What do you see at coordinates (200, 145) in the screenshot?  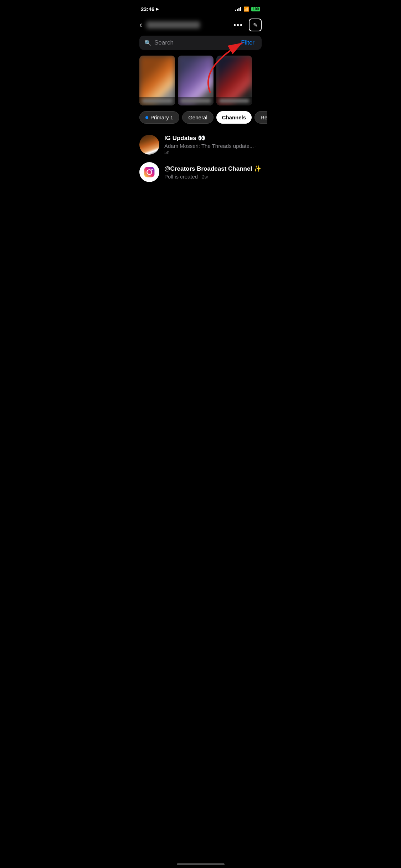 I see `channel-item-ig-updates: IG Updates 👀 Adam Mosseri: The Threads u…` at bounding box center [200, 145].